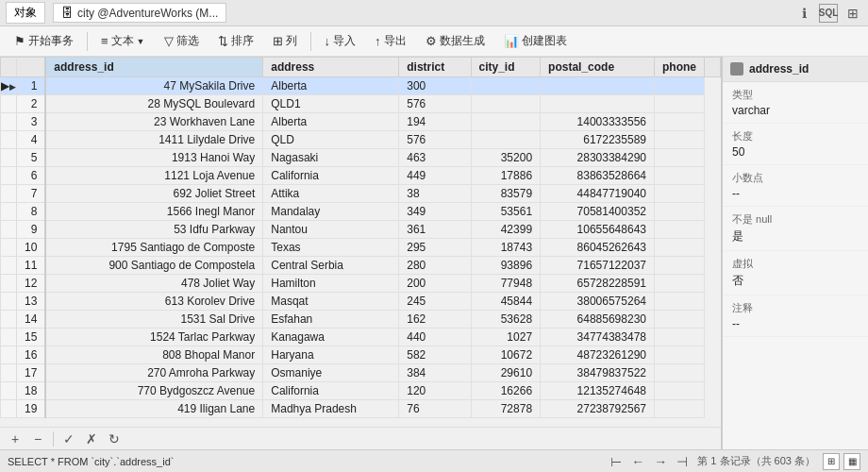 The image size is (868, 472). I want to click on cell-address_id: 47 MySakila Drive, so click(154, 87).